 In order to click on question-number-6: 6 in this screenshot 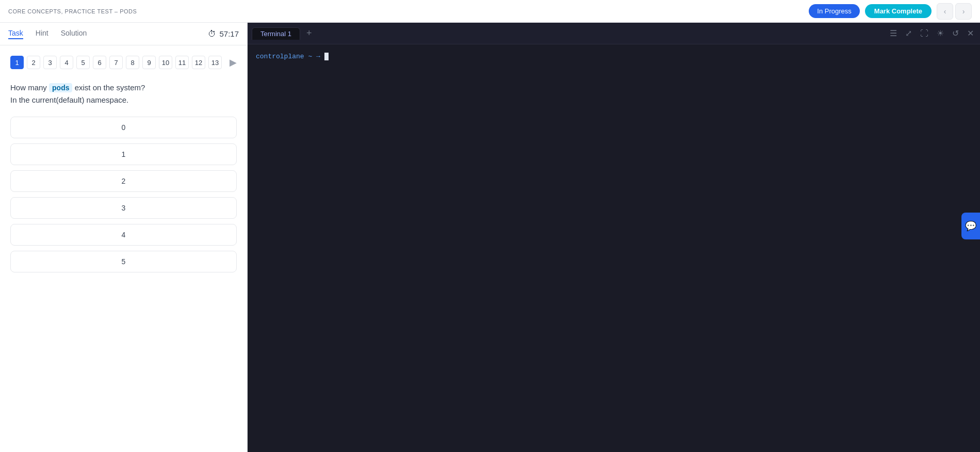, I will do `click(100, 62)`.